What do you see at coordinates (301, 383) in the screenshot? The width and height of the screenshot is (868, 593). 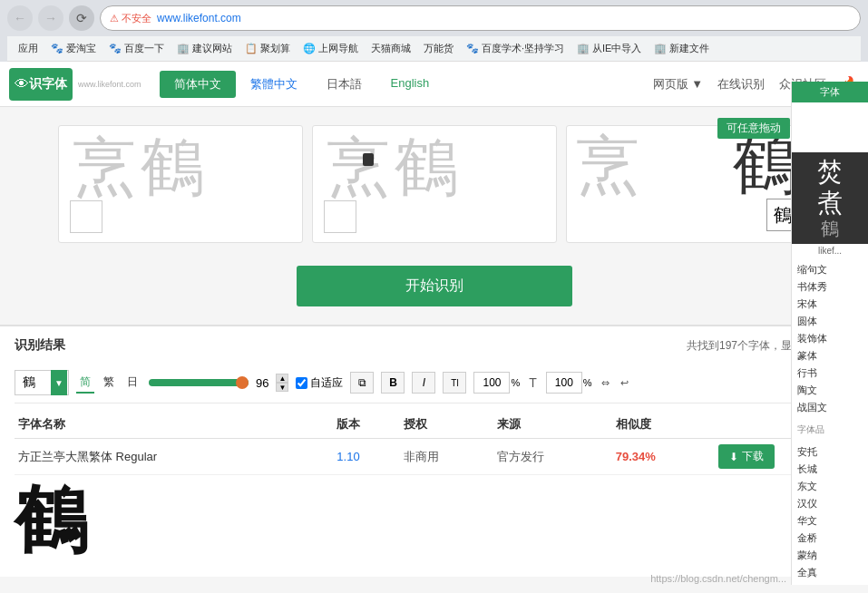 I see `auto-fit-checkbox` at bounding box center [301, 383].